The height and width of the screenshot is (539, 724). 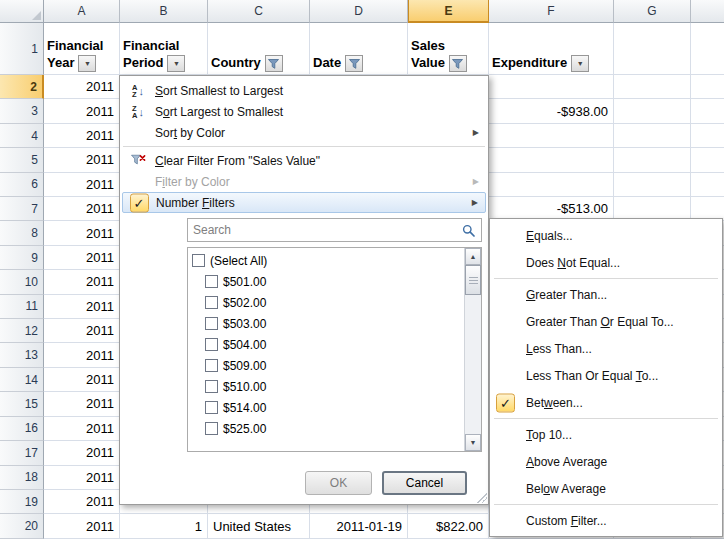 I want to click on column-header-B: B, so click(x=164, y=12).